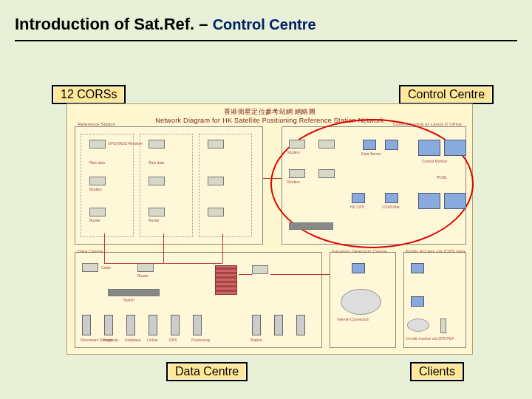 This screenshot has width=532, height=399. Describe the element at coordinates (126, 143) in the screenshot. I see `cap: GPS/GNSS Receiver` at that location.